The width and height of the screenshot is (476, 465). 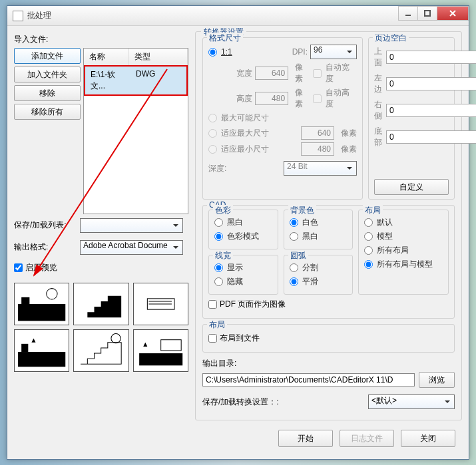 What do you see at coordinates (213, 16) in the screenshot?
I see `window-title: 批处理` at bounding box center [213, 16].